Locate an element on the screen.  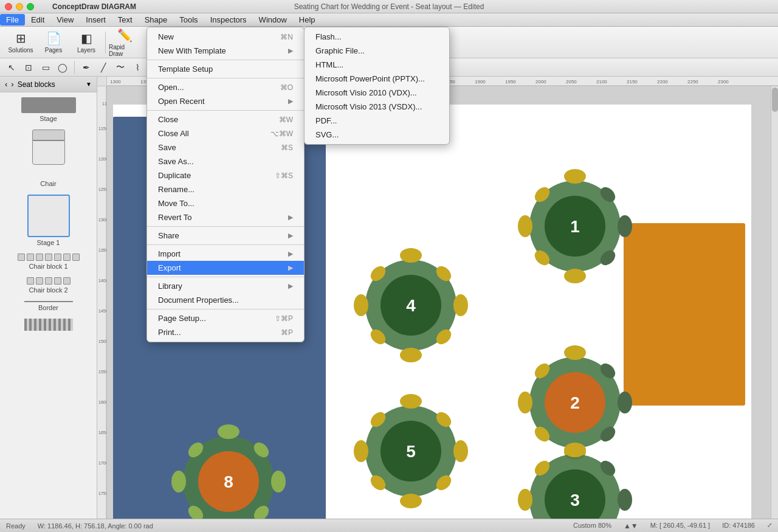
menu-template-setup: Template Setup is located at coordinates (225, 69).